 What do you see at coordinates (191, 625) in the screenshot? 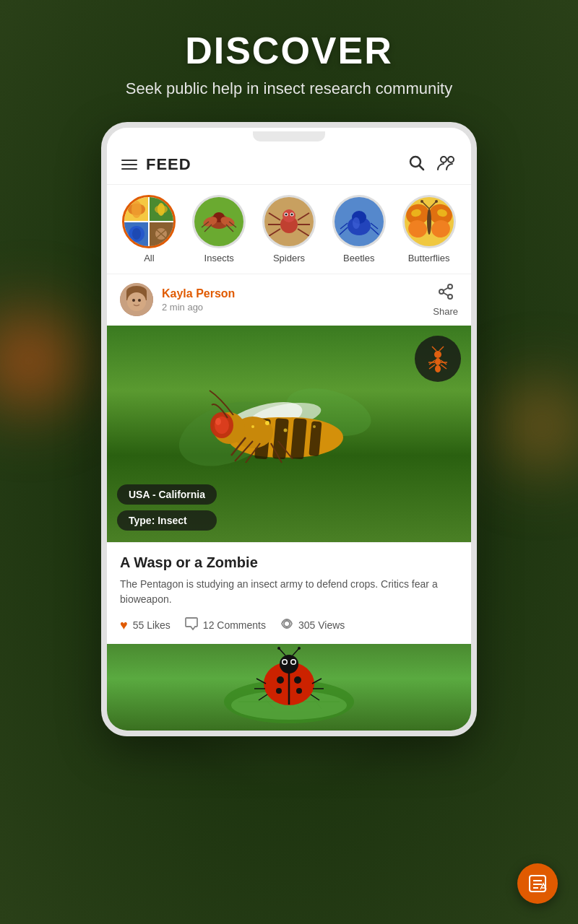
I see `comment-icon` at bounding box center [191, 625].